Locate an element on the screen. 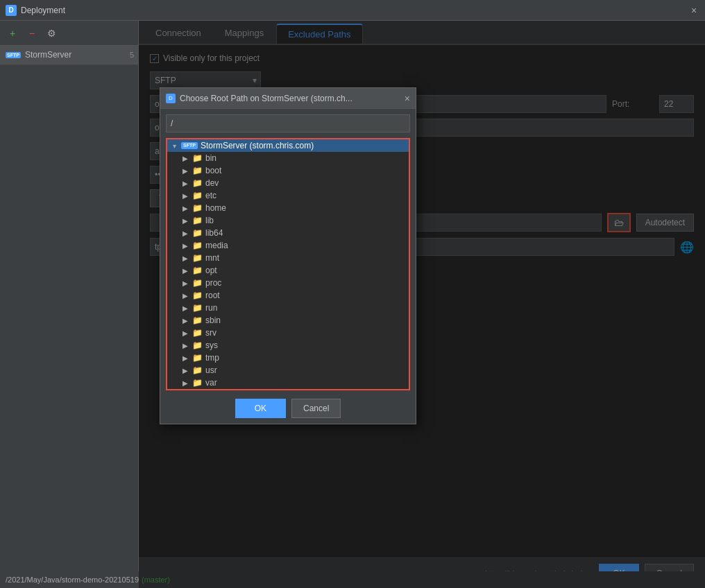 Image resolution: width=705 pixels, height=588 pixels. tree-node-label: run is located at coordinates (211, 308).